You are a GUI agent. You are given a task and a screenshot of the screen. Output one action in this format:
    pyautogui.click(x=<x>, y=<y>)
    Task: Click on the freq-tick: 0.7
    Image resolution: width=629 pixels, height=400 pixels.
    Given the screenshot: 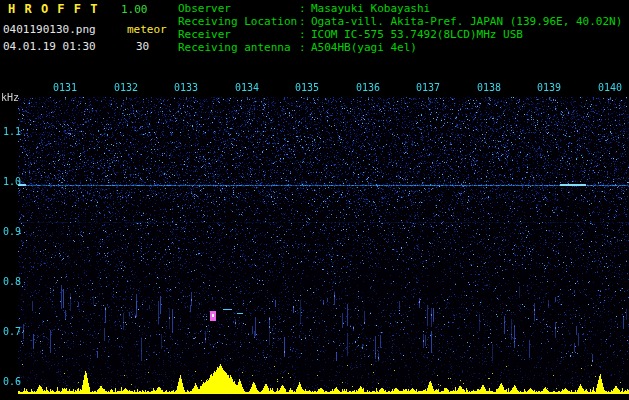 What is the action you would take?
    pyautogui.click(x=12, y=332)
    